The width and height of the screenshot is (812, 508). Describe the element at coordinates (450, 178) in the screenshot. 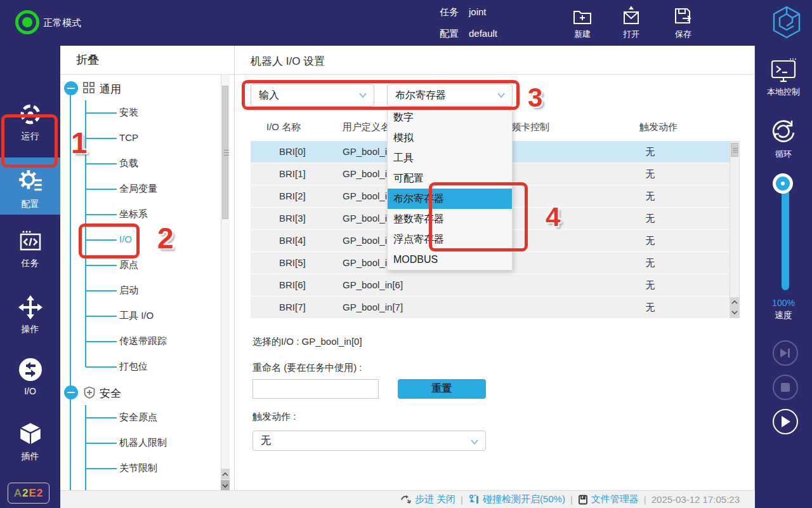

I see `dropdown-option: 可配置` at that location.